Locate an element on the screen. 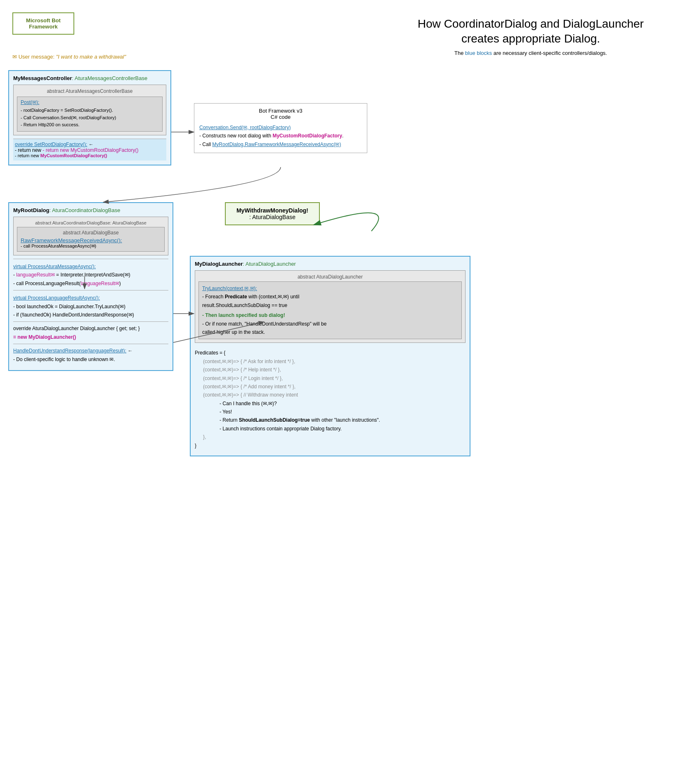 The height and width of the screenshot is (784, 690). handle-link: HandleDontUnderstandResponse(languageRes… is located at coordinates (70, 351).